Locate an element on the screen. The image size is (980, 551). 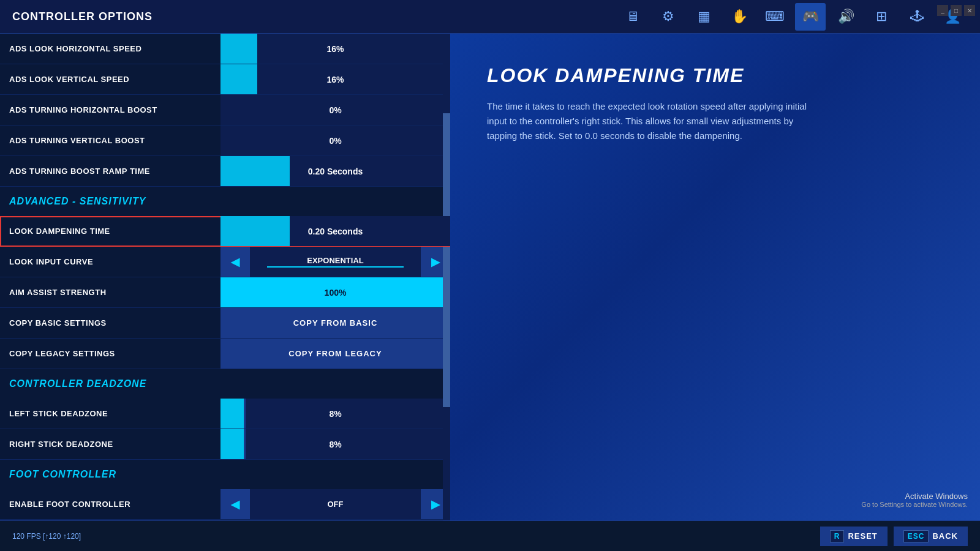
tab-gamepad: 🕹 is located at coordinates (917, 17).